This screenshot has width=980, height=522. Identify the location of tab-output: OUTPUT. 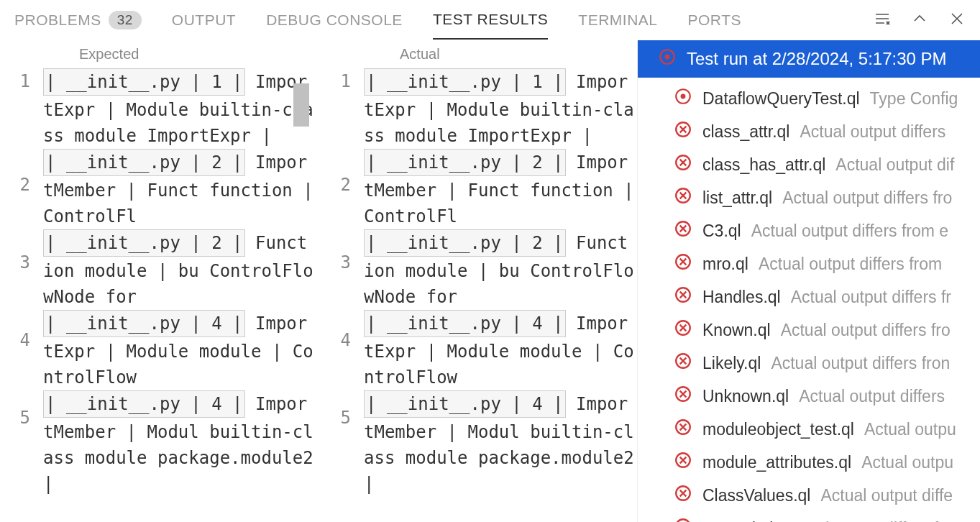
(204, 20).